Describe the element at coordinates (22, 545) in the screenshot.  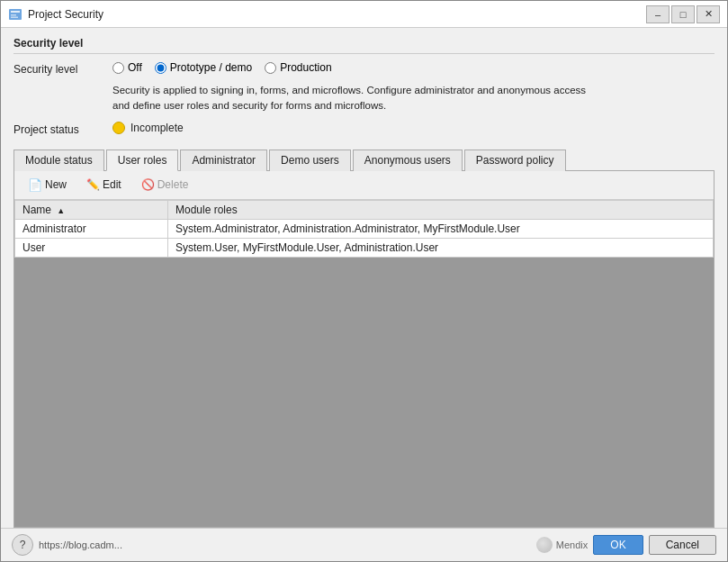
I see `help-button: ?` at that location.